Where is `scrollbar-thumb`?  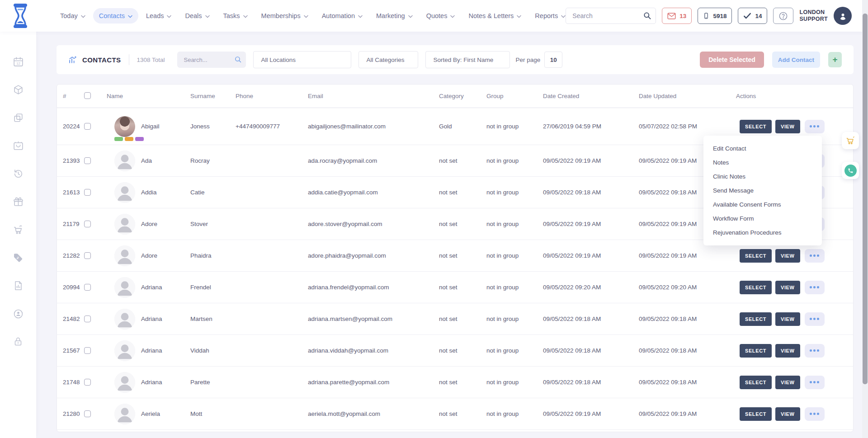
scrollbar-thumb is located at coordinates (865, 199).